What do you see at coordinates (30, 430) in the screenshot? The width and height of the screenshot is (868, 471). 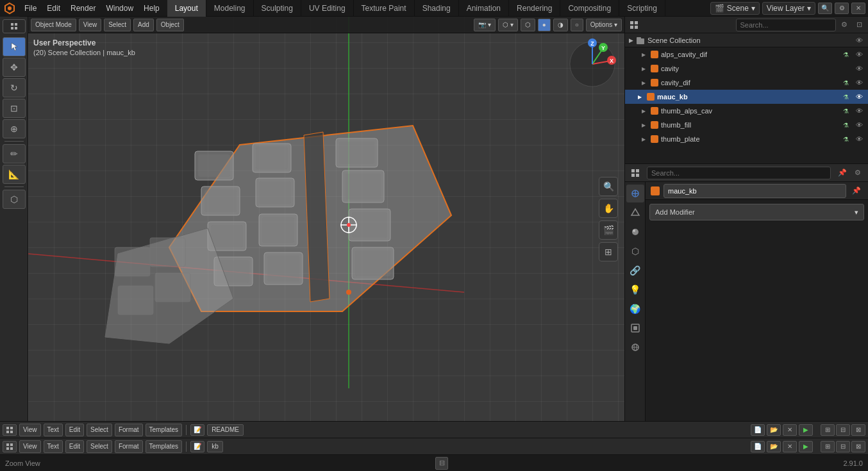 I see `bottom-bar-1-view: View` at bounding box center [30, 430].